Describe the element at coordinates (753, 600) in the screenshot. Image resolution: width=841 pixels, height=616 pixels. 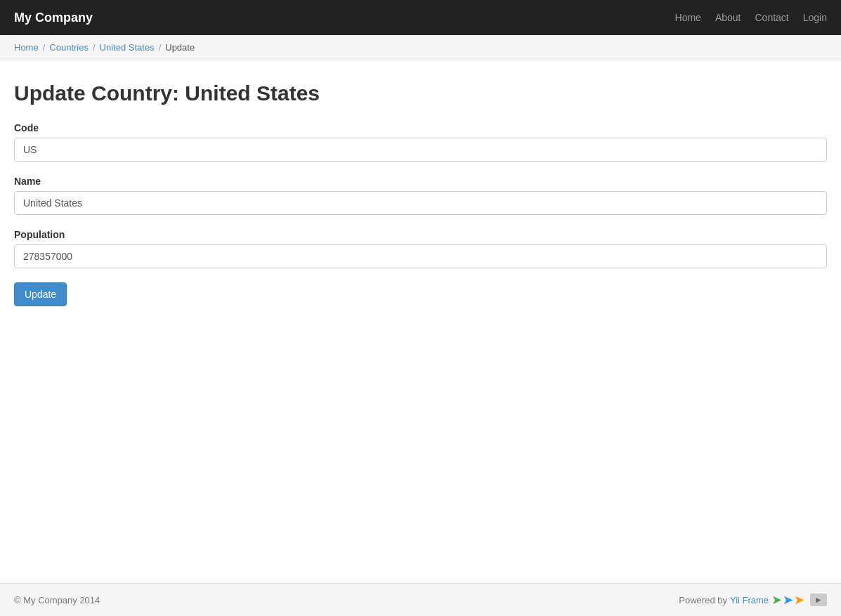
I see `footer-powered: Powered by Yii Frame ➤ ➤ ➤ ►` at that location.